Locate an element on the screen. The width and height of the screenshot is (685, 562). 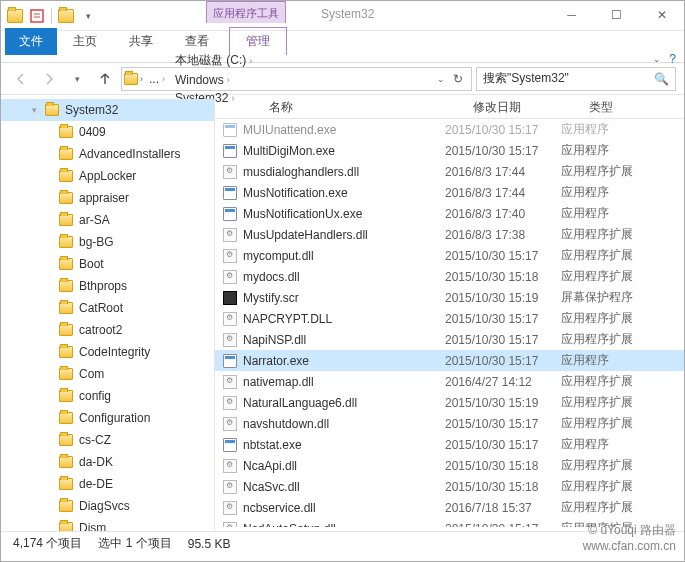
tree-node: ar-SA is located at coordinates (108, 220).